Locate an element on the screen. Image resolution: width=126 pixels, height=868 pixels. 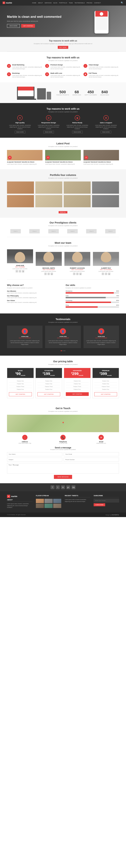
nav-blog: Blog is located at coordinates (55, 3).